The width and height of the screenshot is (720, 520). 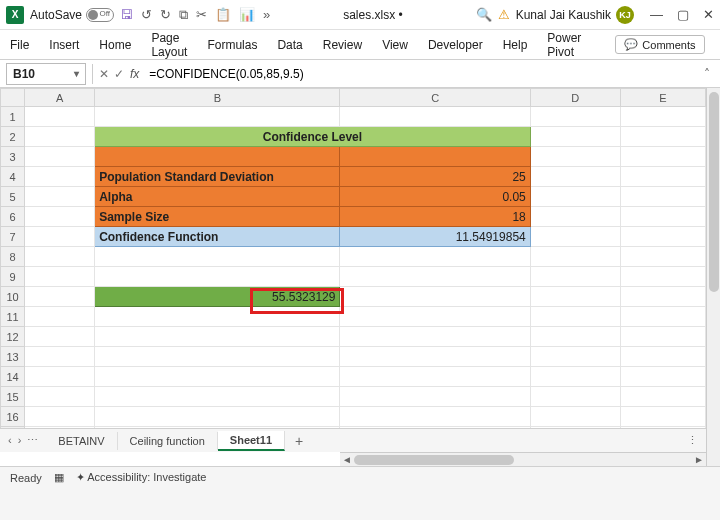 What do you see at coordinates (360, 15) in the screenshot?
I see `titlebar: X AutoSave Off 🖫 ↺ ↻ ⧉ ✂ 📋 📊 » sales.xls…` at bounding box center [360, 15].